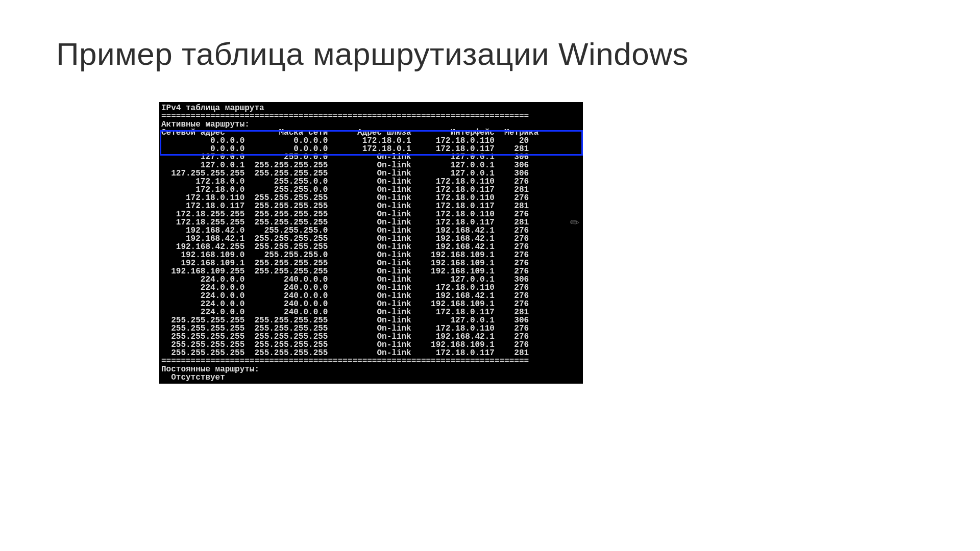 Image resolution: width=980 pixels, height=551 pixels. Describe the element at coordinates (371, 124) in the screenshot. I see `active-routes-label: Активные маршруты:` at that location.